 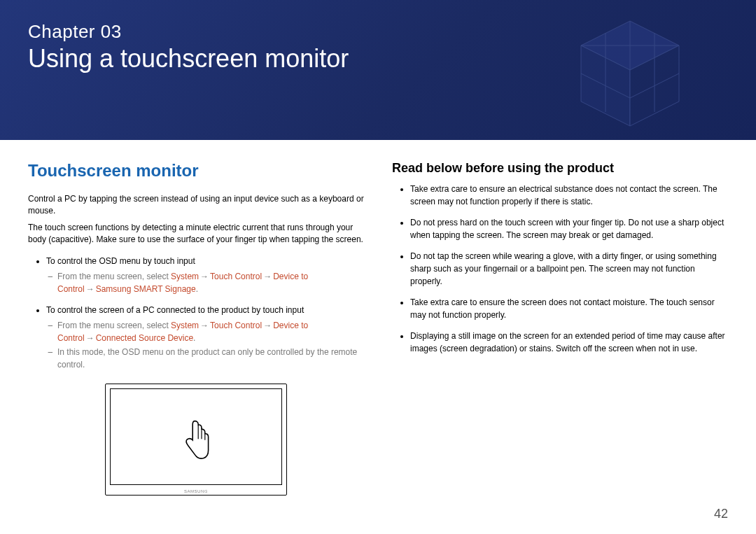 What do you see at coordinates (120, 261) in the screenshot?
I see `item-text: To control the OSD menu by touch input` at bounding box center [120, 261].